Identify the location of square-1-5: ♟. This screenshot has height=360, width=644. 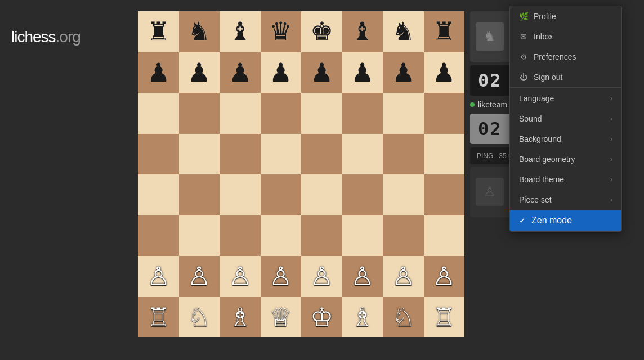
(363, 73).